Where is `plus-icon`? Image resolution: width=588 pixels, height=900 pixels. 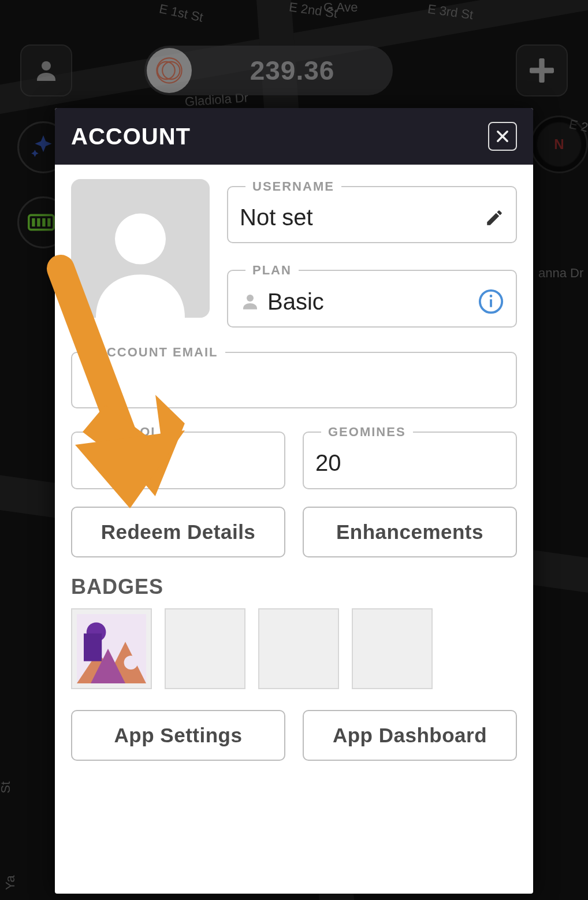 plus-icon is located at coordinates (542, 70).